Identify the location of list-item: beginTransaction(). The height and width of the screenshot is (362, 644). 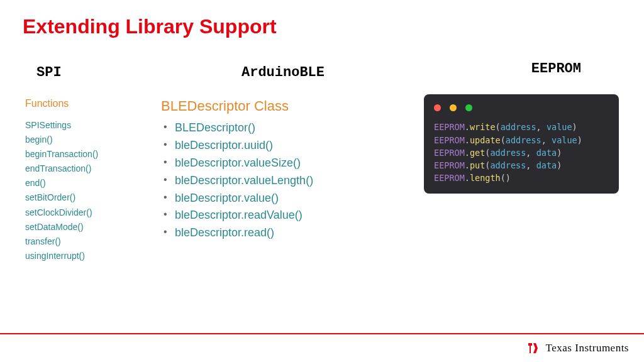
(88, 155).